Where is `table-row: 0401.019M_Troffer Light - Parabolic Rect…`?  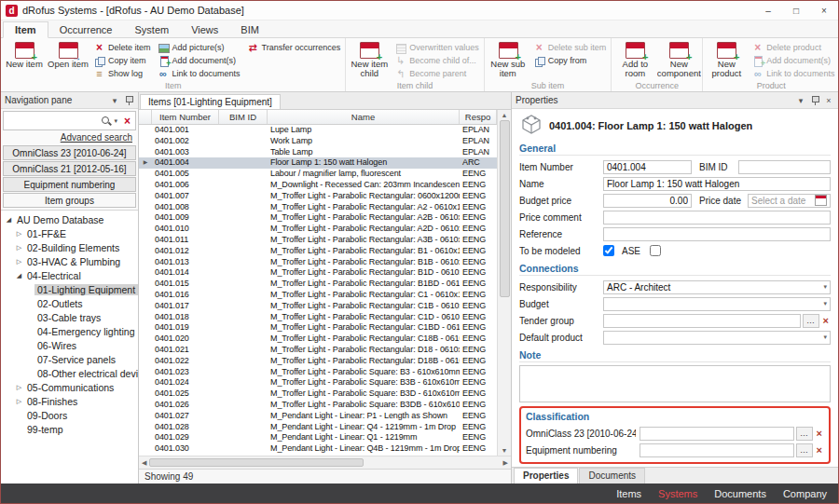 table-row: 0401.019M_Troffer Light - Parabolic Rect… is located at coordinates (318, 328).